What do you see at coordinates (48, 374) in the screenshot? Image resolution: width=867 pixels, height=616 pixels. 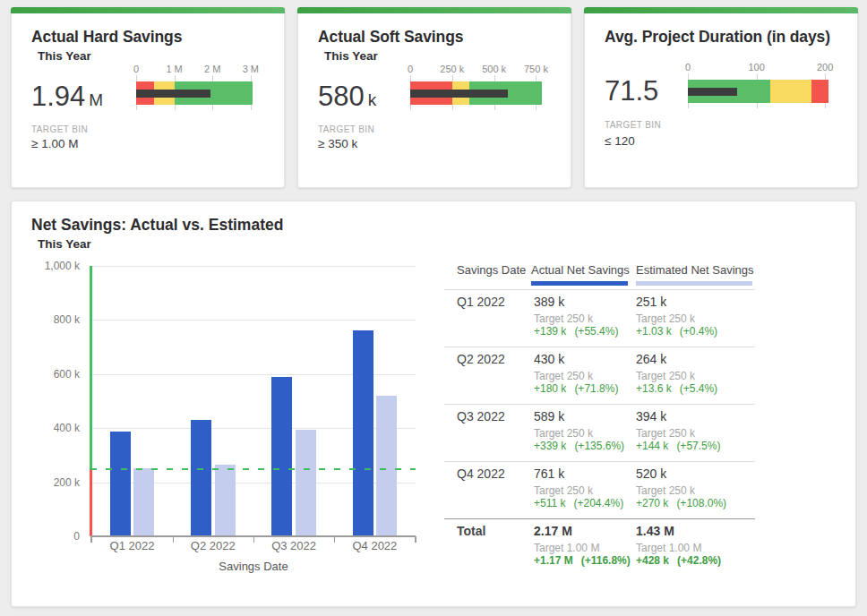 I see `y-axis-tick-label: 600 k` at bounding box center [48, 374].